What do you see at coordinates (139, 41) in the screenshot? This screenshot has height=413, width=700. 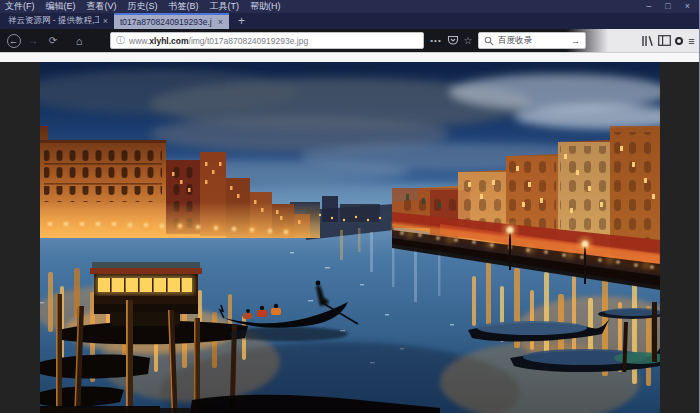 I see `url-prefix: www.` at bounding box center [139, 41].